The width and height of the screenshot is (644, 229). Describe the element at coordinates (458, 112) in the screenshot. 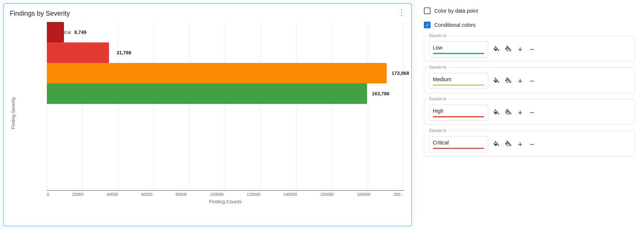

I see `condition-value-box-high: High` at that location.